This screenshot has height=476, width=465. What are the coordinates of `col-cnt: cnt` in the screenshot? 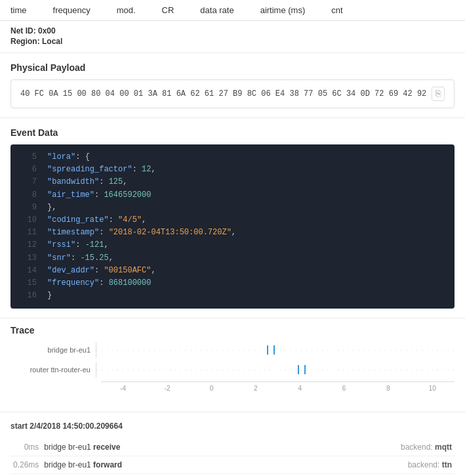 It's located at (337, 11).